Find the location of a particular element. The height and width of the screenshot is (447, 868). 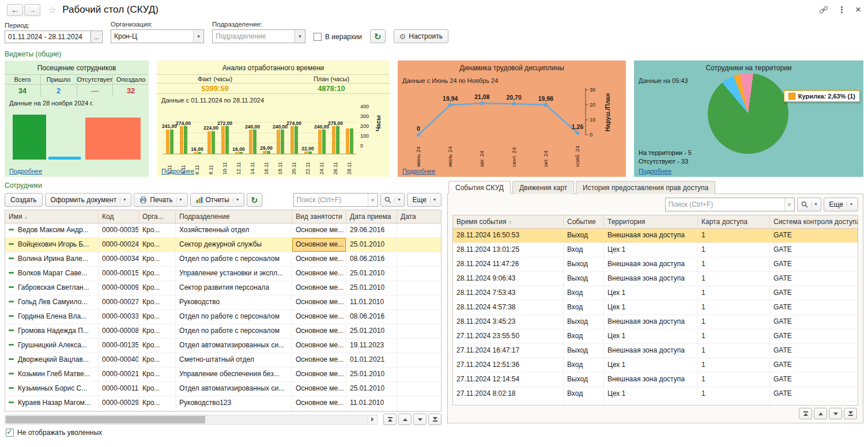

forward-button: → is located at coordinates (32, 10).